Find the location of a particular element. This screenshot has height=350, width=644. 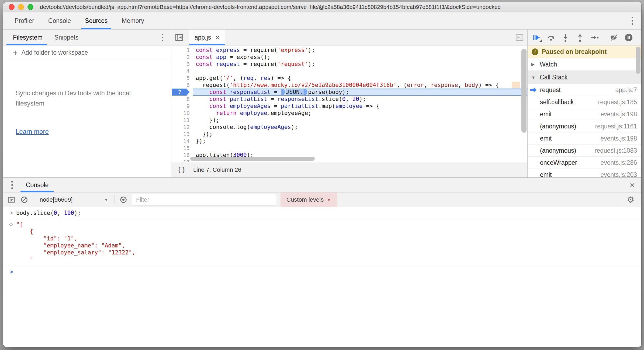

sidebar-empty-state: Sync changes in DevTools with the local … is located at coordinates (87, 98).